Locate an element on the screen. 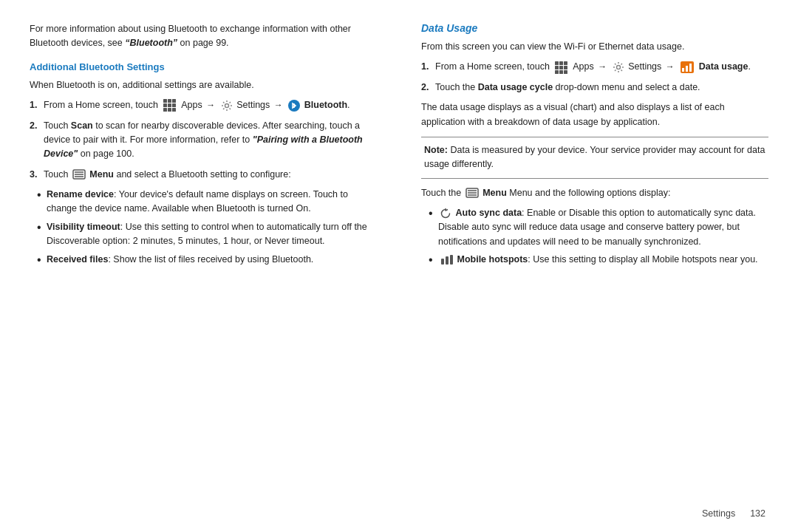 This screenshot has height=532, width=798. du-step-num-2: 2. is located at coordinates (426, 87).